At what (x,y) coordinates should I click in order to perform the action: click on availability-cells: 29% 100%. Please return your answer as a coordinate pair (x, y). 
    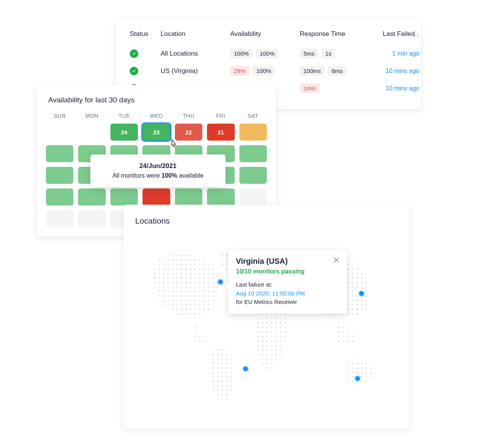
    Looking at the image, I should click on (263, 71).